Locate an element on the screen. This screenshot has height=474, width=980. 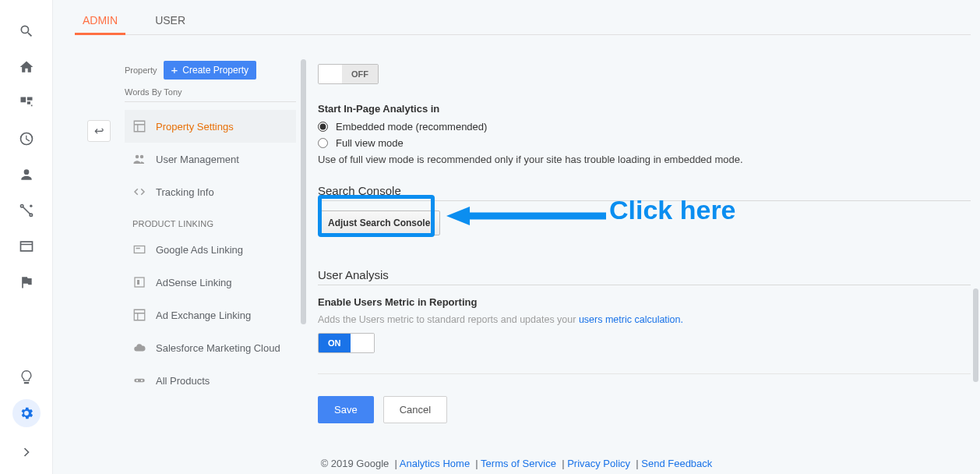
adsense-icon is located at coordinates (139, 282).